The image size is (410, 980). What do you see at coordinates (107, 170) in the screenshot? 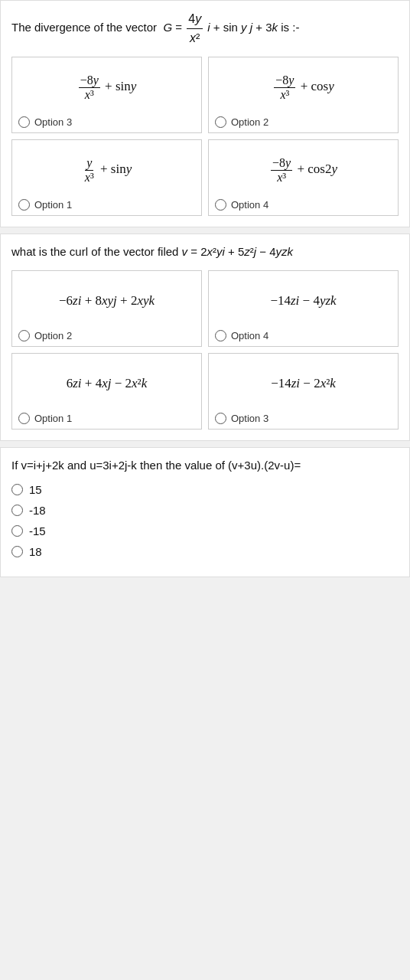
I see `q1-option1-math: y x³ + siny` at bounding box center [107, 170].